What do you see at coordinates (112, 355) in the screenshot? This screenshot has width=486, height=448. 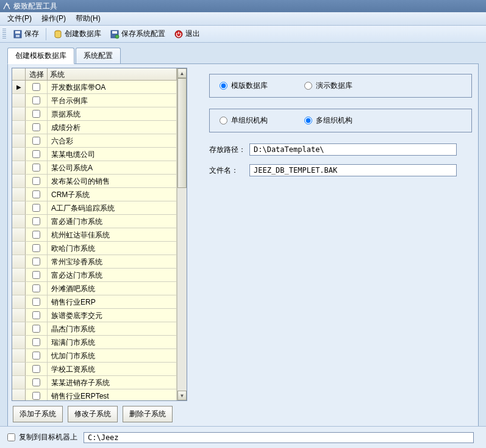 I see `row-system-cell: 忧加门市系统` at bounding box center [112, 355].